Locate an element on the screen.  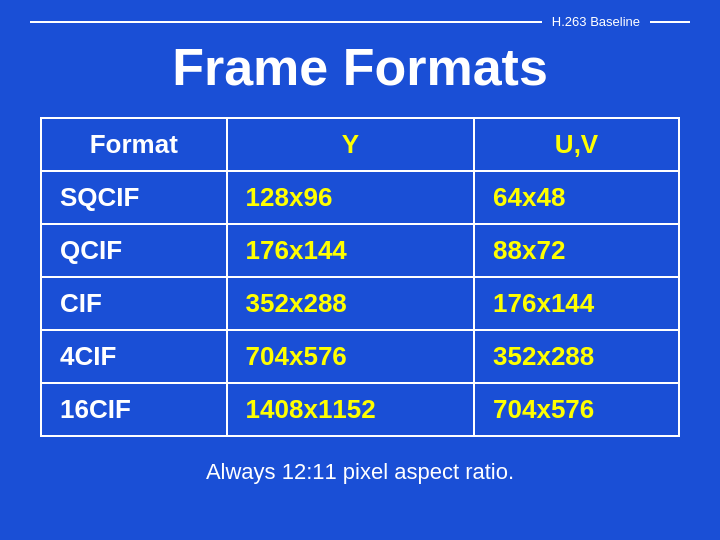
cell-format-1: QCIF is located at coordinates (134, 250).